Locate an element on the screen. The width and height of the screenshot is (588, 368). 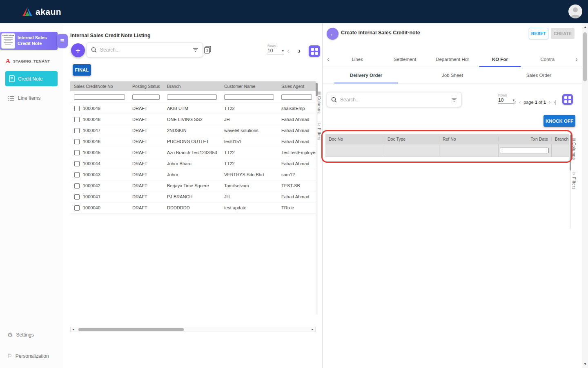
last-page-button: ›| is located at coordinates (555, 102).